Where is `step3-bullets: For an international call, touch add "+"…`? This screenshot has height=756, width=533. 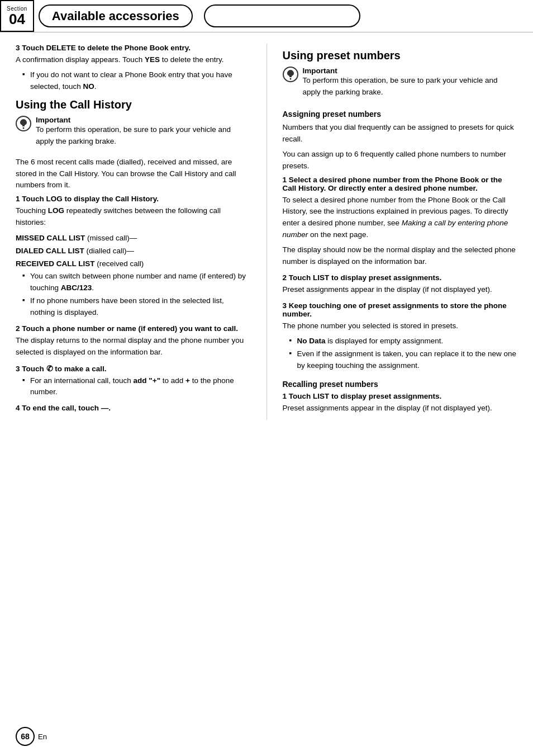 step3-bullets: For an international call, touch add "+"… is located at coordinates (133, 387).